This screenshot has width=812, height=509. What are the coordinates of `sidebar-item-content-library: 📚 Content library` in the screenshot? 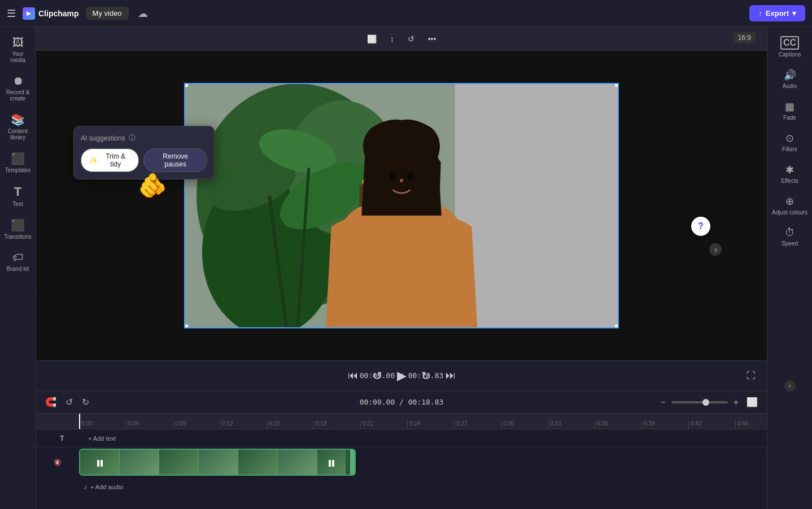 It's located at (18, 126).